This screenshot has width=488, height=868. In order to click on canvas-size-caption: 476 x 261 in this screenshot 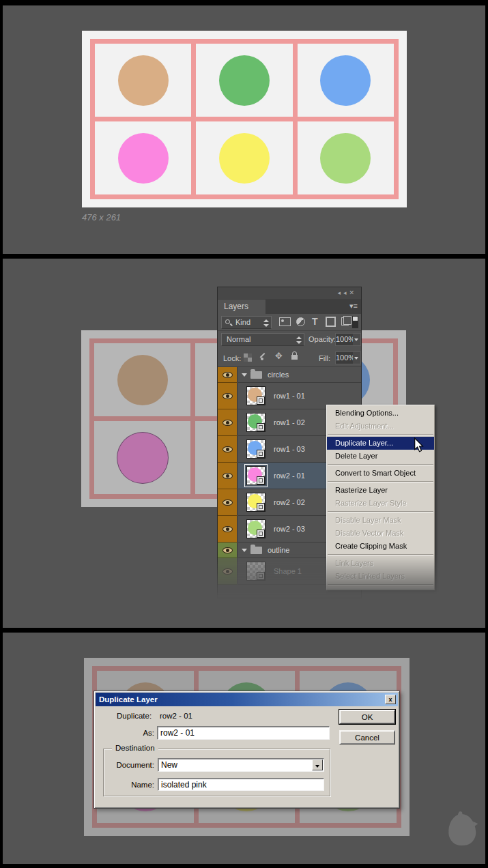, I will do `click(101, 217)`.